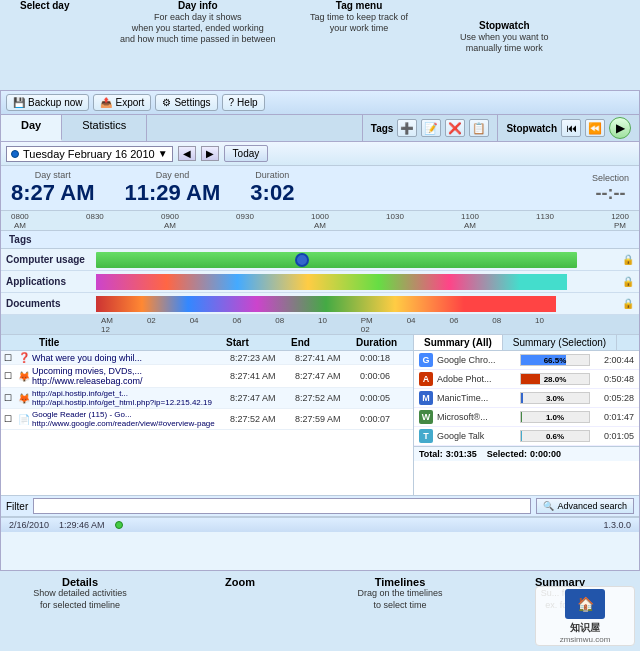  What do you see at coordinates (431, 128) in the screenshot?
I see `tag-edit-button: 📝` at bounding box center [431, 128].